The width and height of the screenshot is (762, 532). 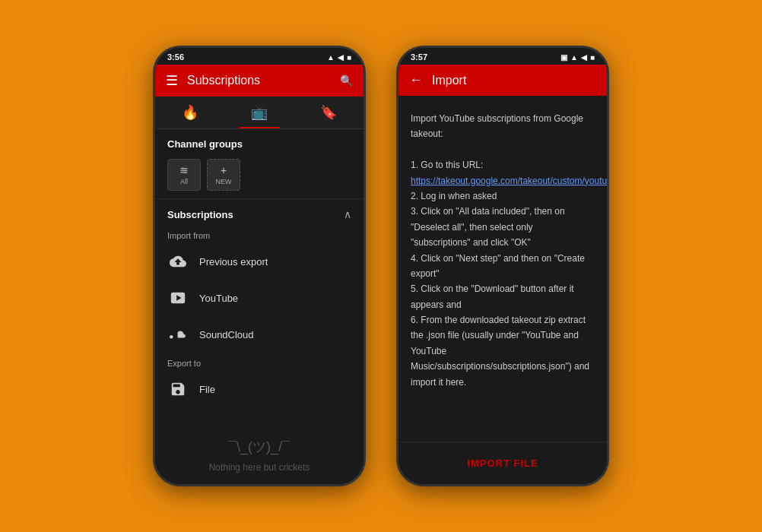 What do you see at coordinates (341, 58) in the screenshot?
I see `wifi-icon: ◀` at bounding box center [341, 58].